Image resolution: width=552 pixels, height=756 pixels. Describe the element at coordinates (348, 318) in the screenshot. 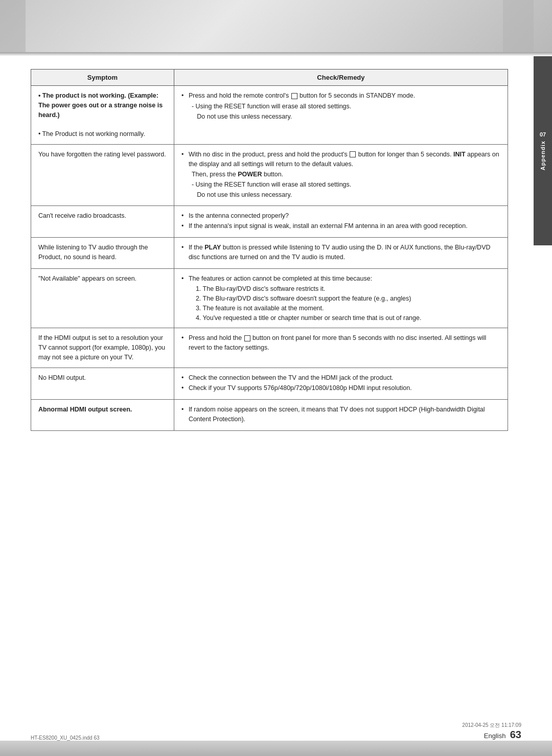

I see `remedy-numbered-item: 4. You've requested a title or chapter n…` at that location.